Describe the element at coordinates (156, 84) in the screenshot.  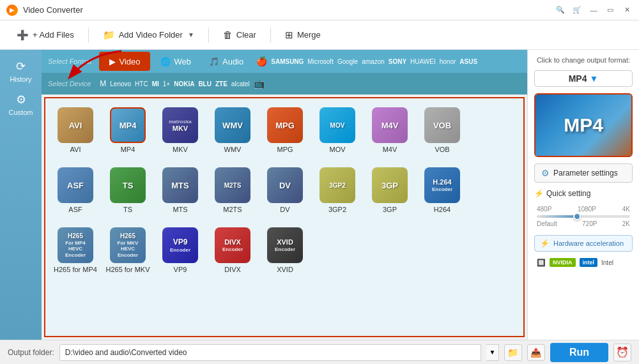
I see `mi-brand: MI` at that location.